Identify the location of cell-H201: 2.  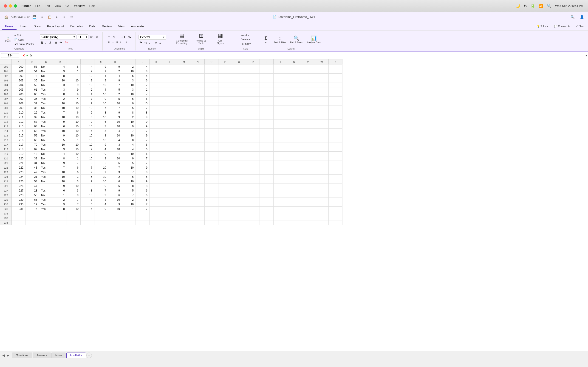
(115, 71).